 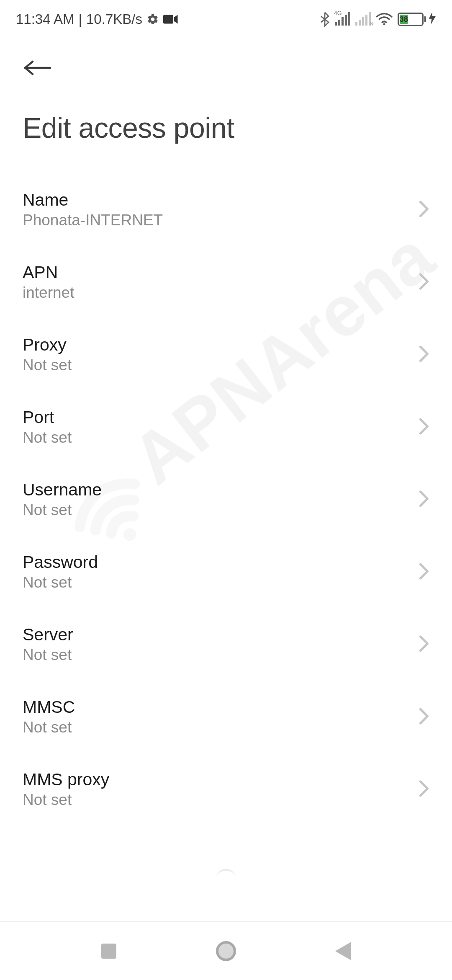 What do you see at coordinates (432, 19) in the screenshot?
I see `charging-icon` at bounding box center [432, 19].